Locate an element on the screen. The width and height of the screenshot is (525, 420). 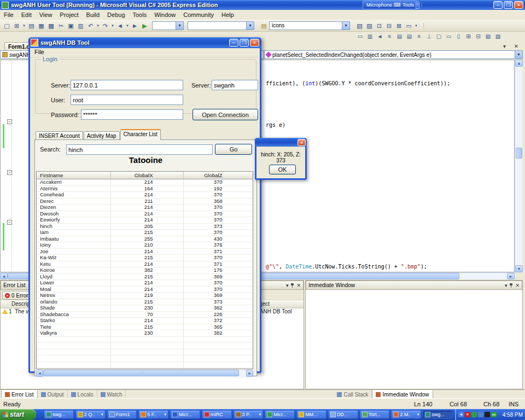
copy-icon: ▣ is located at coordinates (71, 26).